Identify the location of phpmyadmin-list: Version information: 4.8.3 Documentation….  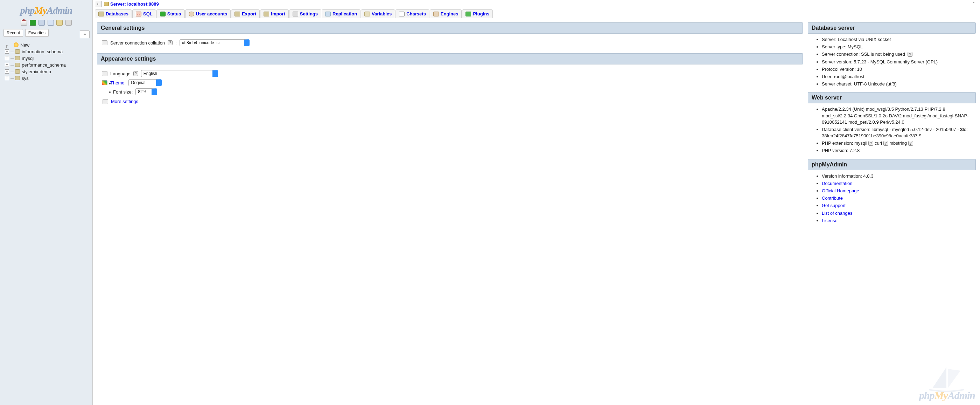
(892, 199).